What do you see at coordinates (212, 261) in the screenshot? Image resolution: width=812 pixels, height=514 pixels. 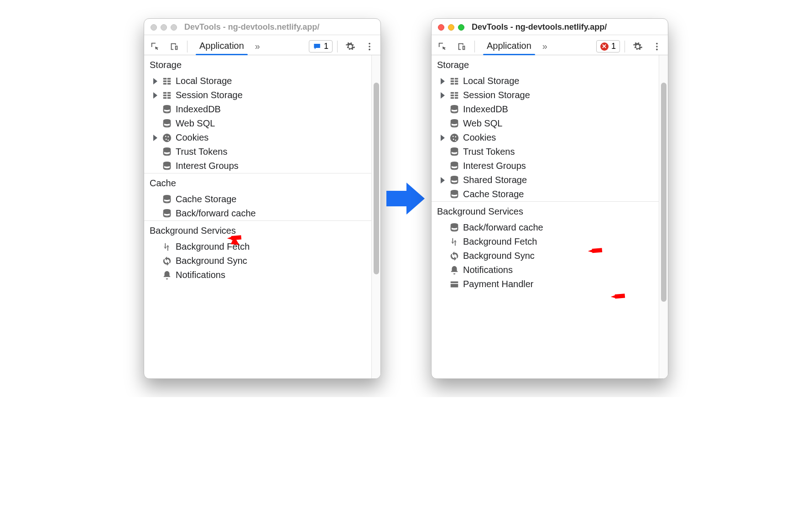 I see `sidebar-item-label: Background Sync` at bounding box center [212, 261].